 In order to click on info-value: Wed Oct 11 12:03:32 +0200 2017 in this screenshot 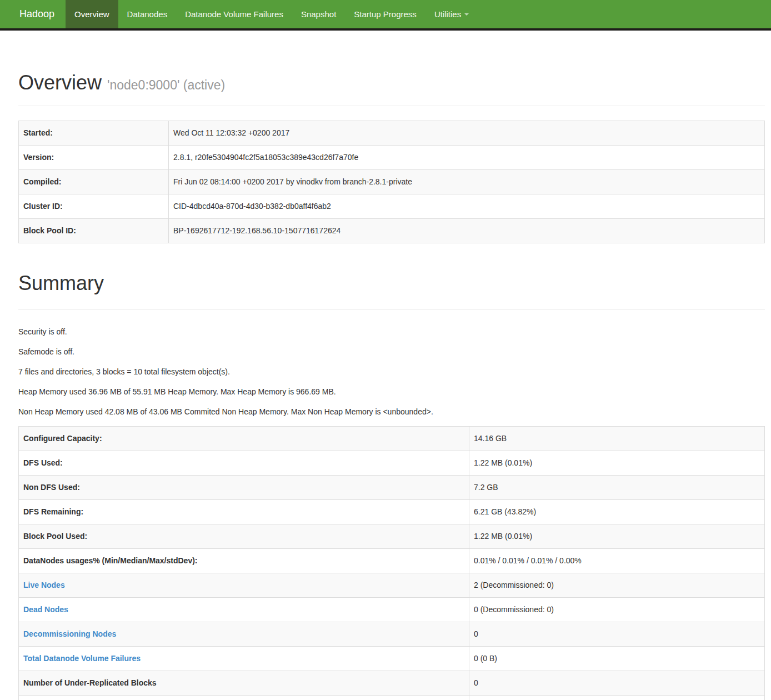, I will do `click(467, 133)`.